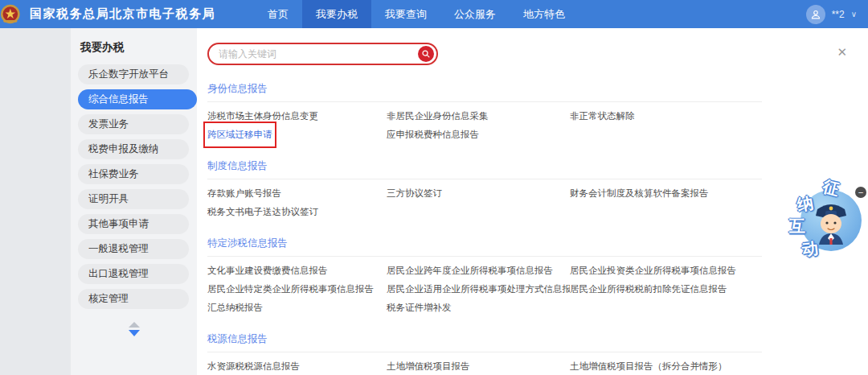 The width and height of the screenshot is (868, 375). I want to click on search-button, so click(426, 54).